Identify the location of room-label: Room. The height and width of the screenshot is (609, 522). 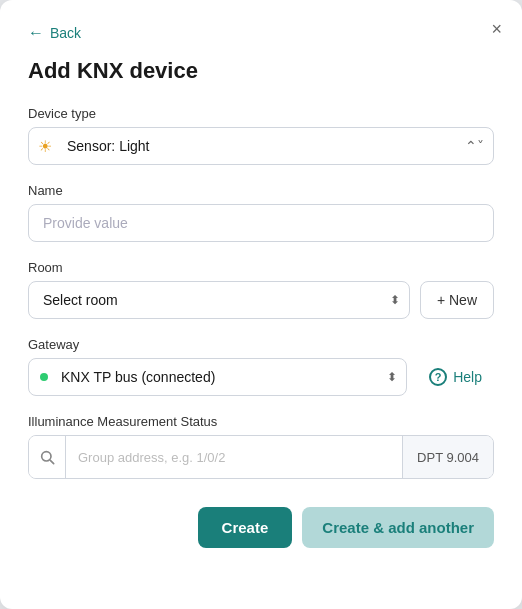
(261, 268).